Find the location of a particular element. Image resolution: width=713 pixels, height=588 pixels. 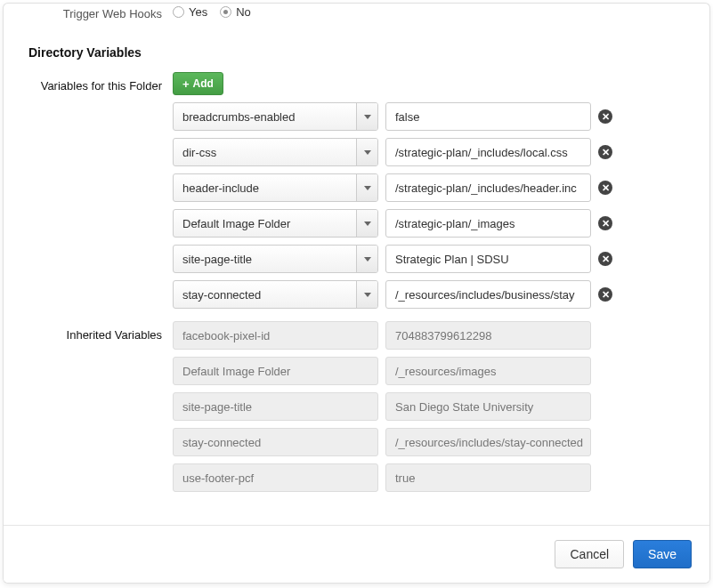

variable-name-text: dir-css is located at coordinates (265, 152).